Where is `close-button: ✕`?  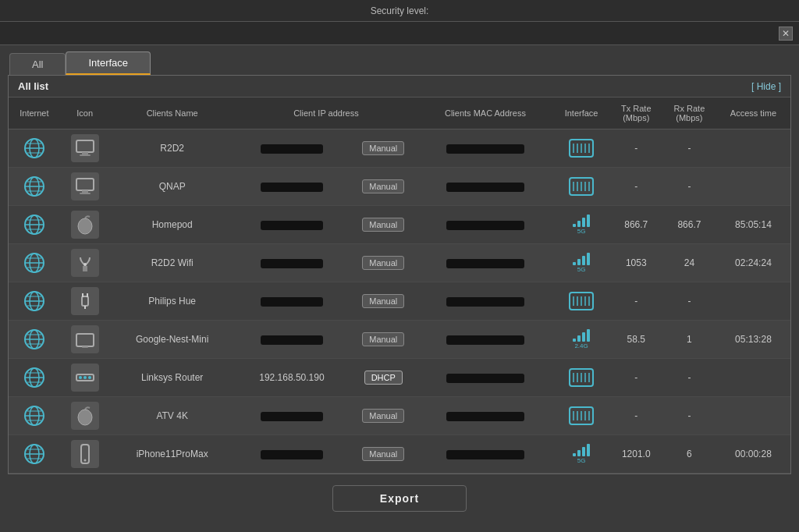 close-button: ✕ is located at coordinates (786, 34).